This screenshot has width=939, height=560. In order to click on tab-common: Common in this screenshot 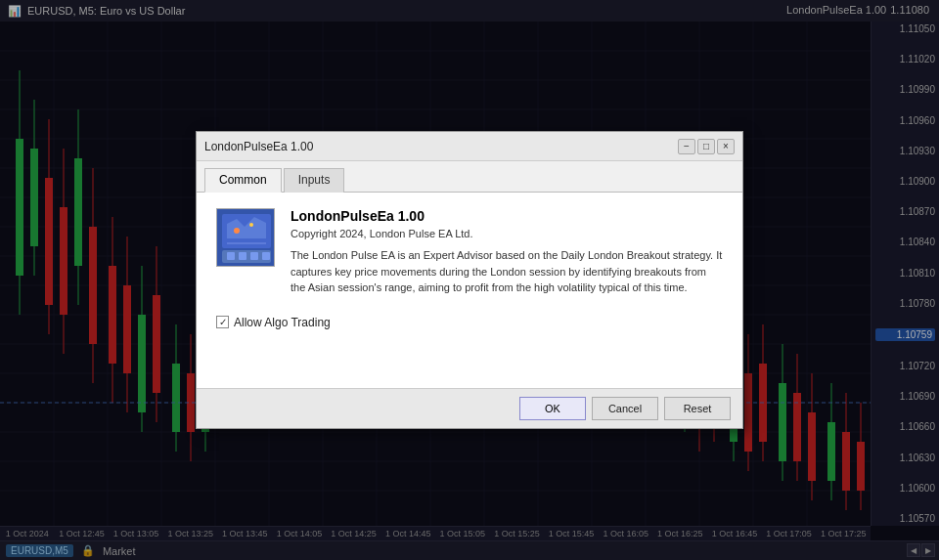, I will do `click(243, 180)`.